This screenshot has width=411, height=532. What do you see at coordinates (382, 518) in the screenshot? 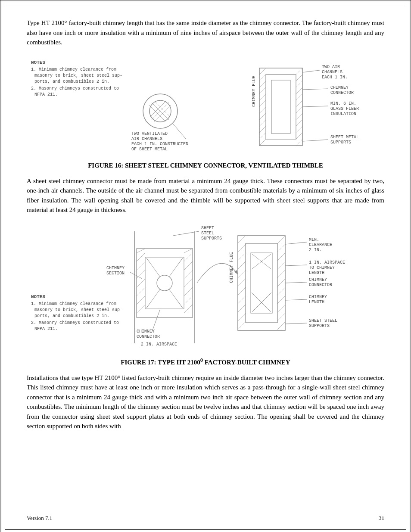
I see `footer-page-number: 31` at bounding box center [382, 518].